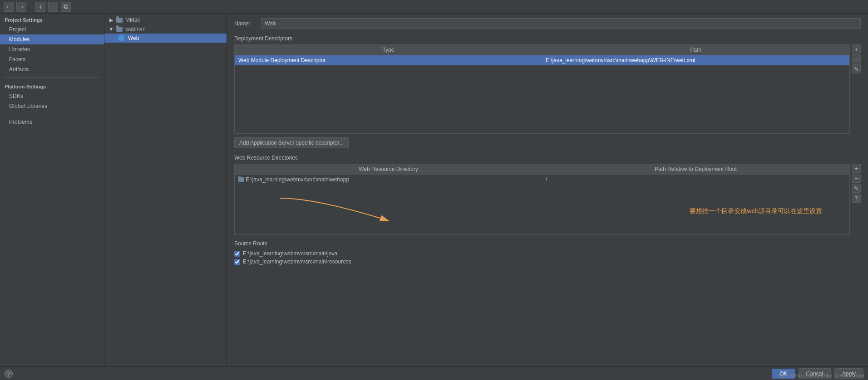 This screenshot has height=380, width=868. I want to click on dd-side-buttons: + − ✎, so click(856, 59).